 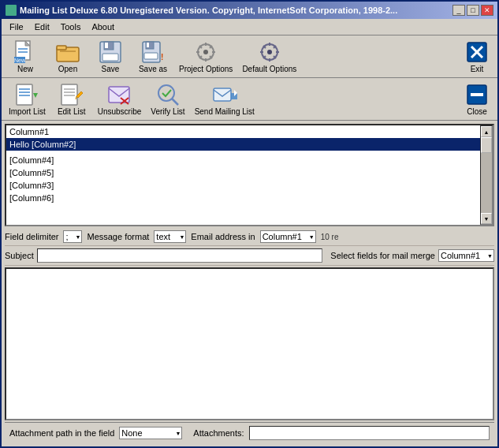 I want to click on menu-about: About, so click(x=102, y=27).